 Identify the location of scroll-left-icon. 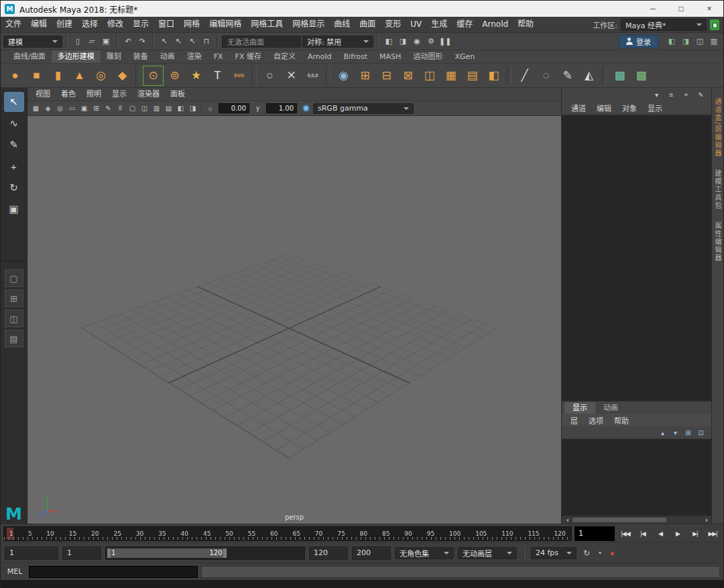
(566, 520).